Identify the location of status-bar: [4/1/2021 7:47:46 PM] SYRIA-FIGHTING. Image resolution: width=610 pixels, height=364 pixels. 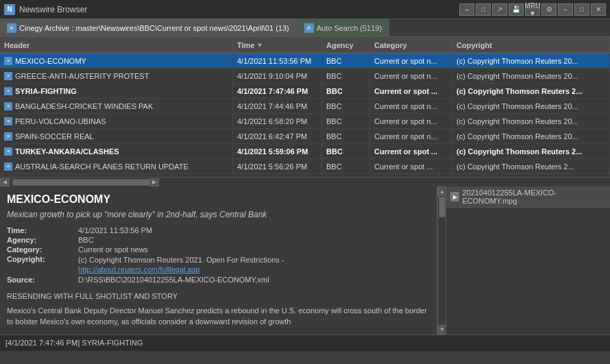
(305, 343).